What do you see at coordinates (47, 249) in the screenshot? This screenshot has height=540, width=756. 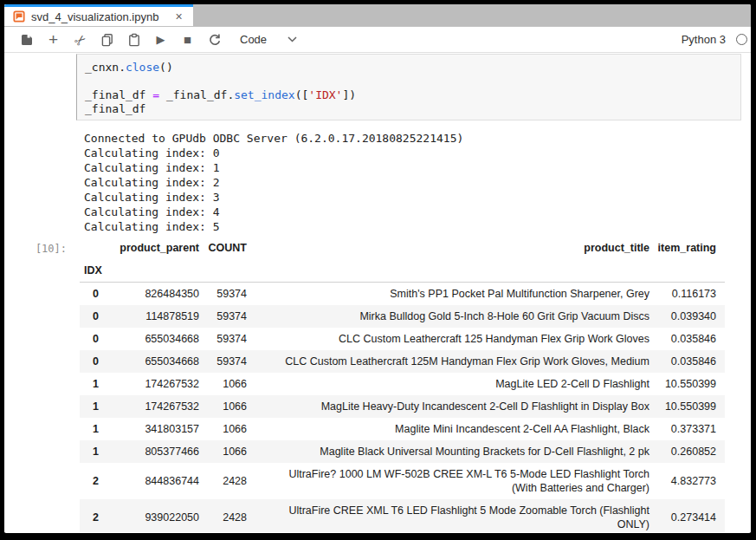 I see `output-prompt: [10]:` at bounding box center [47, 249].